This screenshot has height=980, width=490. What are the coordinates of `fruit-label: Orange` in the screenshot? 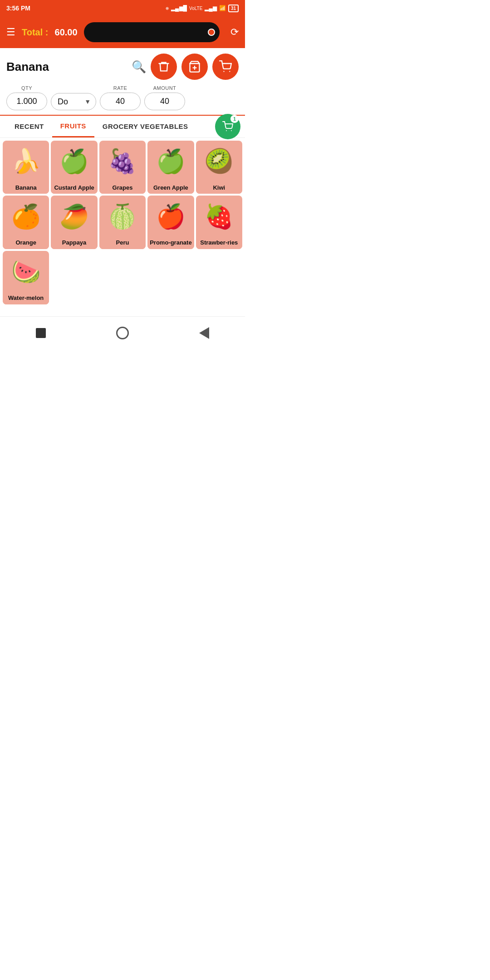 It's located at (26, 243).